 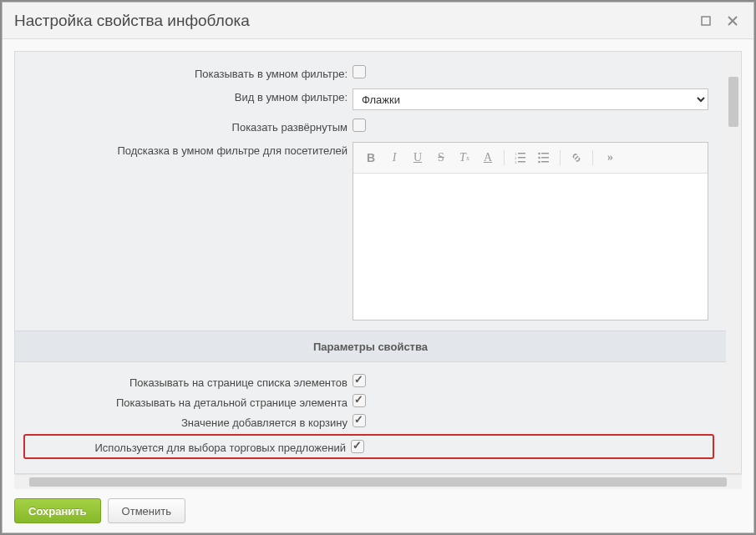 I want to click on unordered-list-button, so click(x=544, y=158).